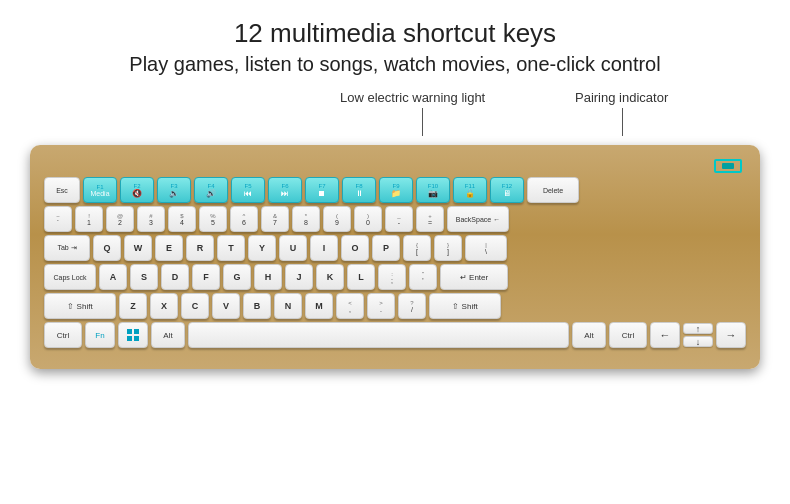 The height and width of the screenshot is (504, 790). What do you see at coordinates (257, 306) in the screenshot?
I see `key-b: B` at bounding box center [257, 306].